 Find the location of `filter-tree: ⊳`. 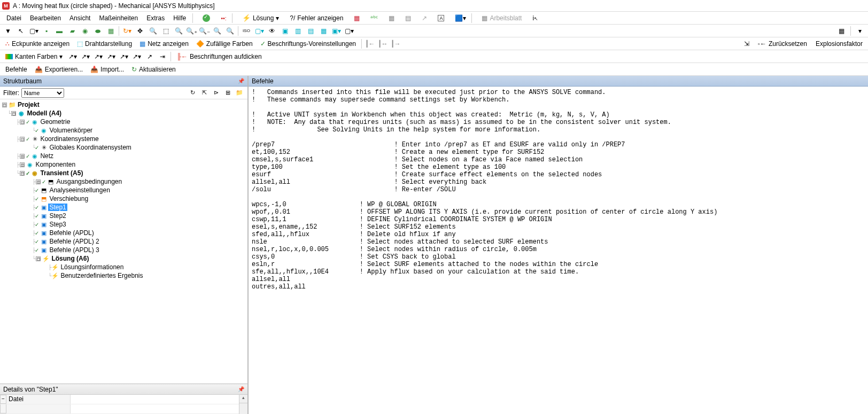

filter-tree: ⊳ is located at coordinates (216, 93).